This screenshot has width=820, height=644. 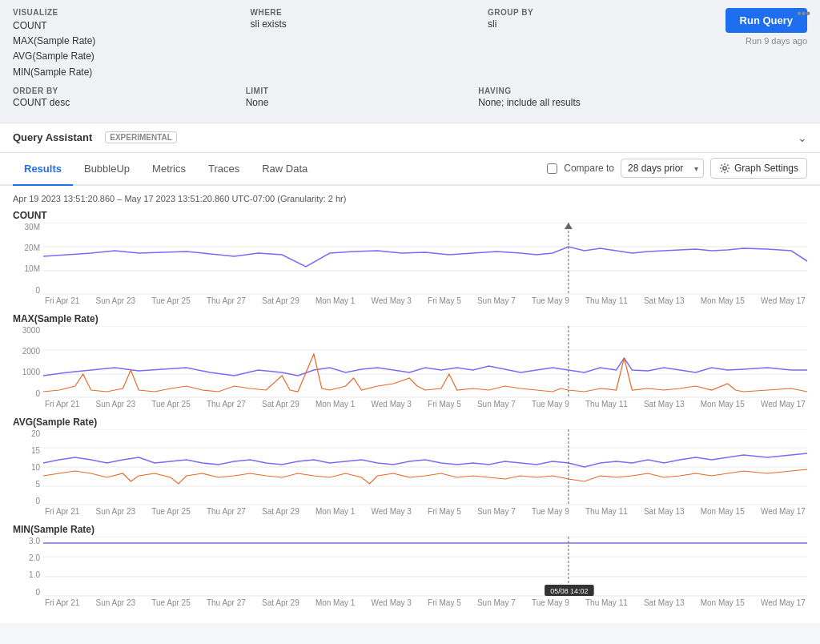 I want to click on tab-rawdata: Raw Data, so click(x=285, y=170).